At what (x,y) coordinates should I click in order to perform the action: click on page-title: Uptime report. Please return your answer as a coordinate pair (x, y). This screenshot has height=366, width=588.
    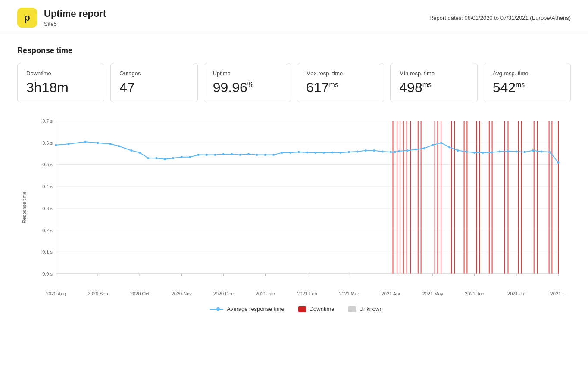
    Looking at the image, I should click on (75, 14).